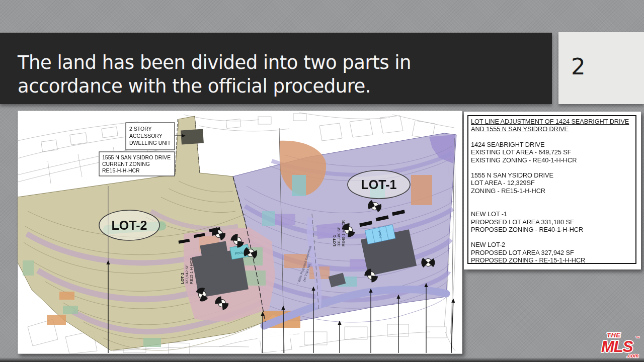  What do you see at coordinates (552, 145) in the screenshot?
I see `seabright-address: 1424 SEABRIGHT DRIVE` at bounding box center [552, 145].